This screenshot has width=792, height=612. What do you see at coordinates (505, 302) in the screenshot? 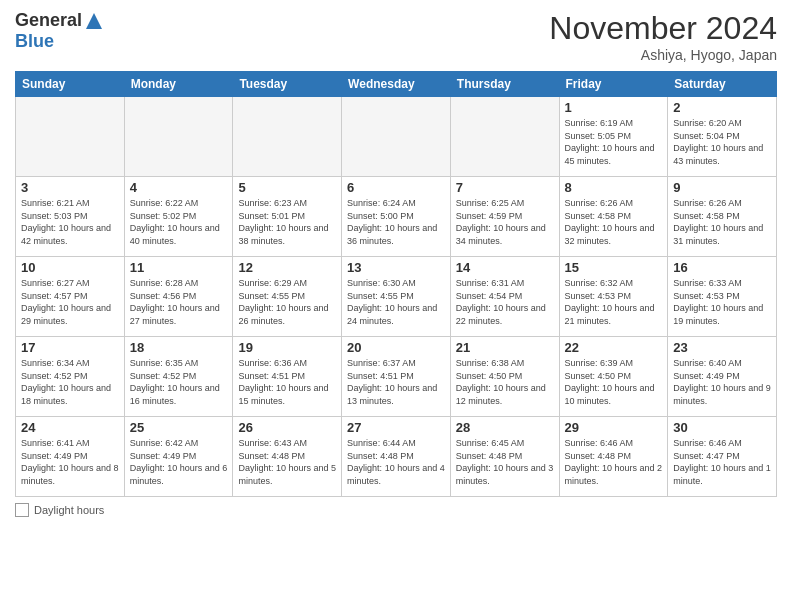
I see `day-info: Sunrise: 6:31 AMSunset: 4:54 PMDaylight:…` at bounding box center [505, 302].